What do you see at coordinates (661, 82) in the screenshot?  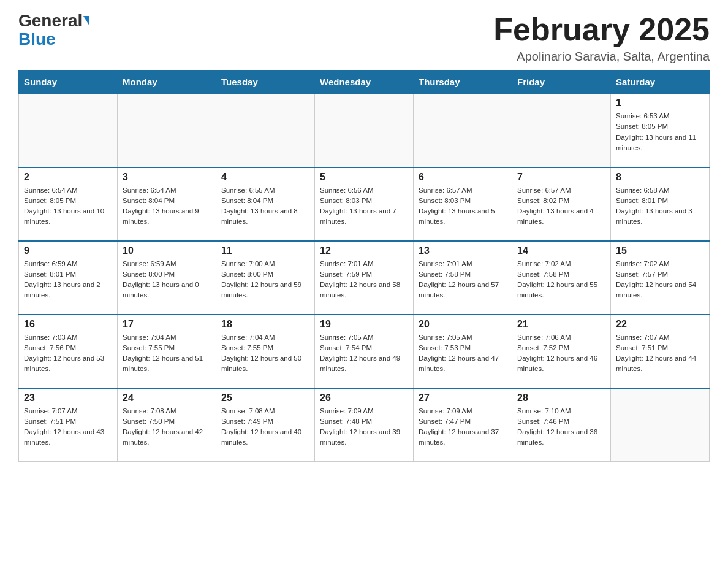 I see `header-saturday: Saturday` at bounding box center [661, 82].